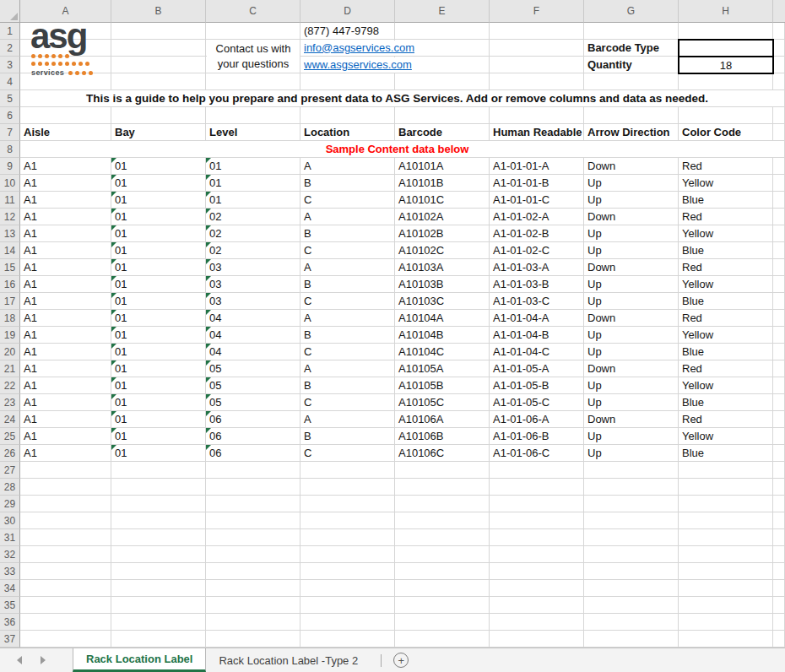  Describe the element at coordinates (159, 639) in the screenshot. I see `cell-B37` at that location.